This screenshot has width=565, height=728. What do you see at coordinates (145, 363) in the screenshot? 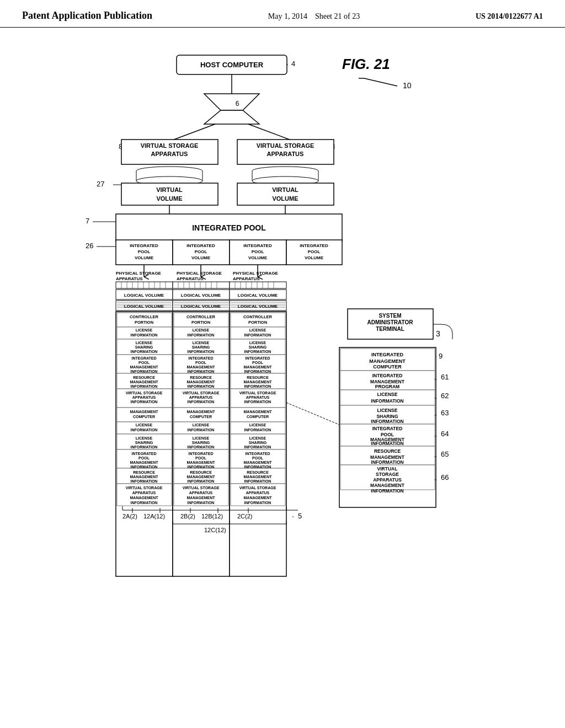
I see `ipmi-left2: POOL` at bounding box center [145, 363].